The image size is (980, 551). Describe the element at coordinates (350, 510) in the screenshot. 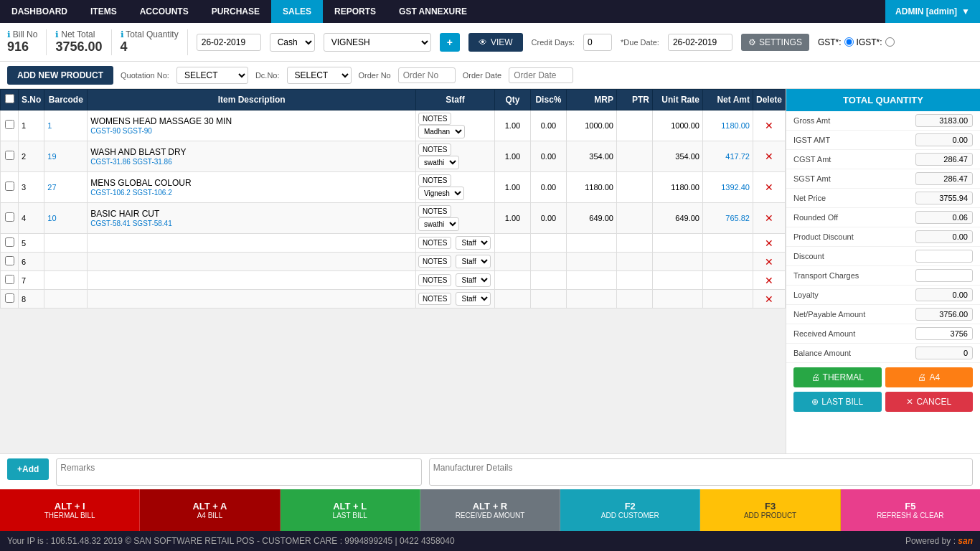

I see `alt-l-button: ALT + L LAST BILL` at that location.